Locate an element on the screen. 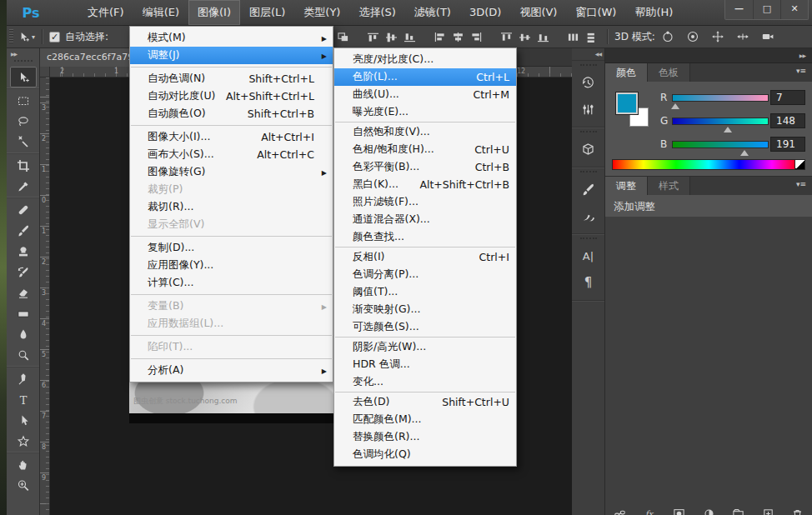 The image size is (812, 515). dodge-tool is located at coordinates (23, 355).